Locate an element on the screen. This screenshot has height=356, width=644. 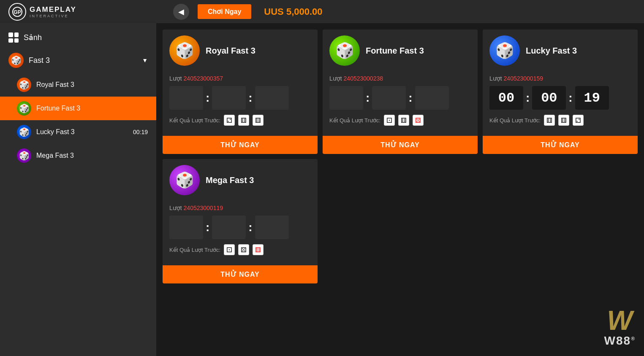
lucky-countdown: 00 : 00 : 19 is located at coordinates (560, 98).